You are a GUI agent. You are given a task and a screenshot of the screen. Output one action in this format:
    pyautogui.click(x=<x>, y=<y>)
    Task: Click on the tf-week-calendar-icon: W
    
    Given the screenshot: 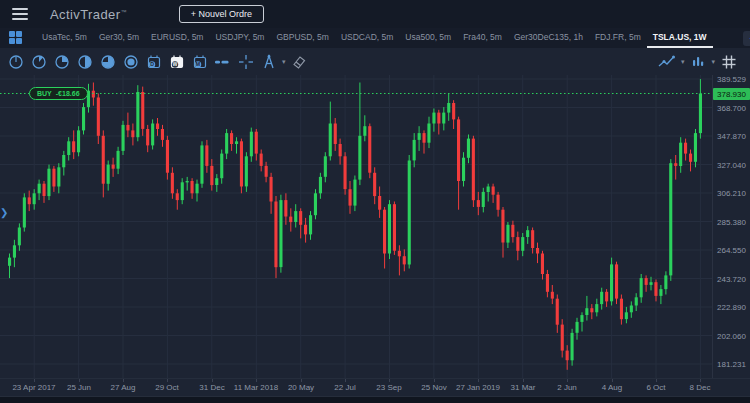 What is the action you would take?
    pyautogui.click(x=176, y=62)
    